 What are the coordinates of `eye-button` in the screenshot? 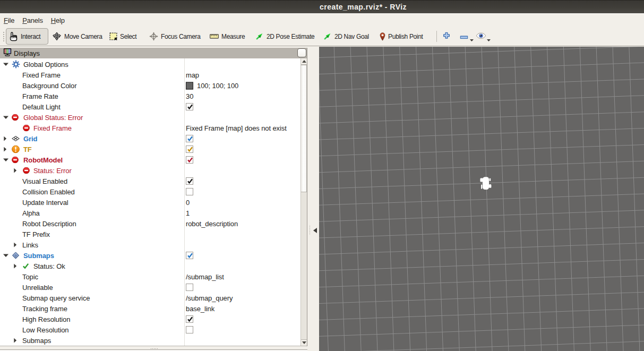 It's located at (481, 36).